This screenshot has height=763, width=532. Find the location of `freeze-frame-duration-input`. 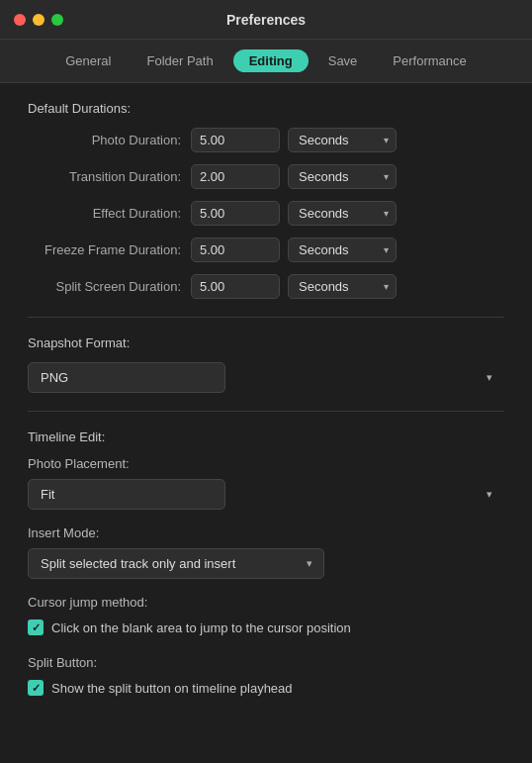

freeze-frame-duration-input is located at coordinates (235, 249).